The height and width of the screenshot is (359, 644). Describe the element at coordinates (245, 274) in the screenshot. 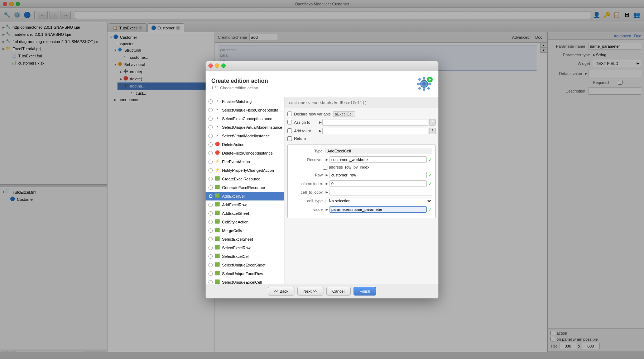

I see `action-selectuniqueexcelrow: 🟩 SelectUniqueExcelRow` at that location.